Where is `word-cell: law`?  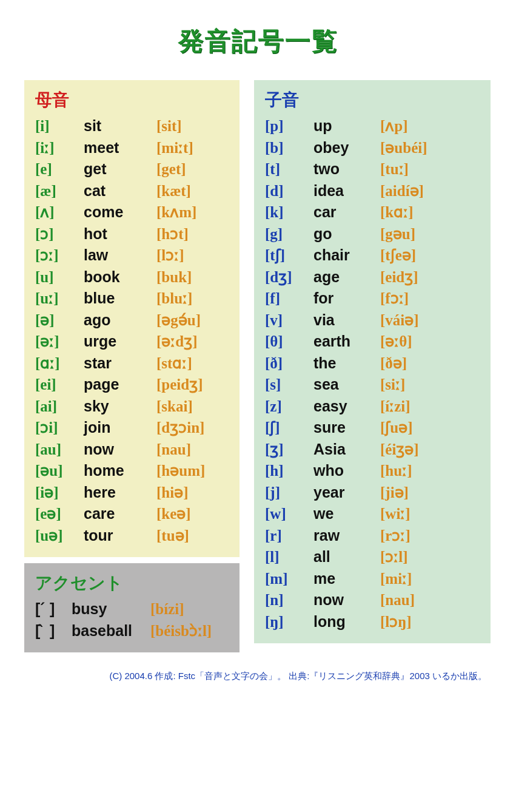
word-cell: law is located at coordinates (120, 255).